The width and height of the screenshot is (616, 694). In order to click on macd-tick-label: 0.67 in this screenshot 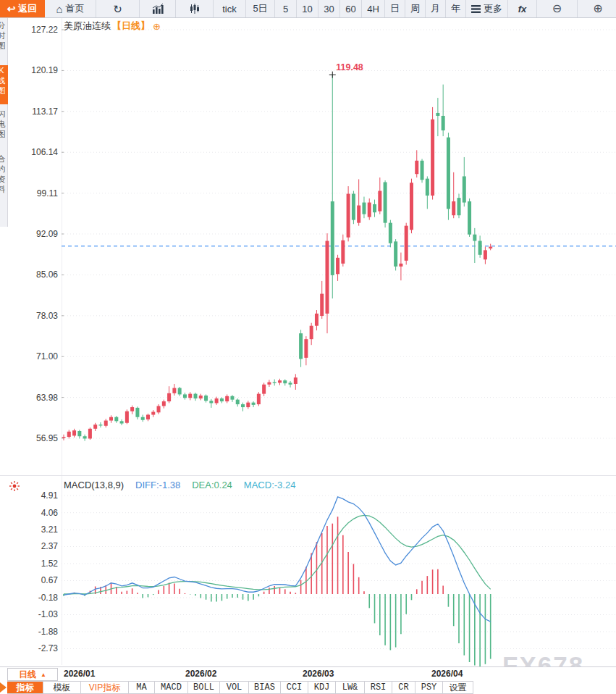, I will do `click(34, 580)`.